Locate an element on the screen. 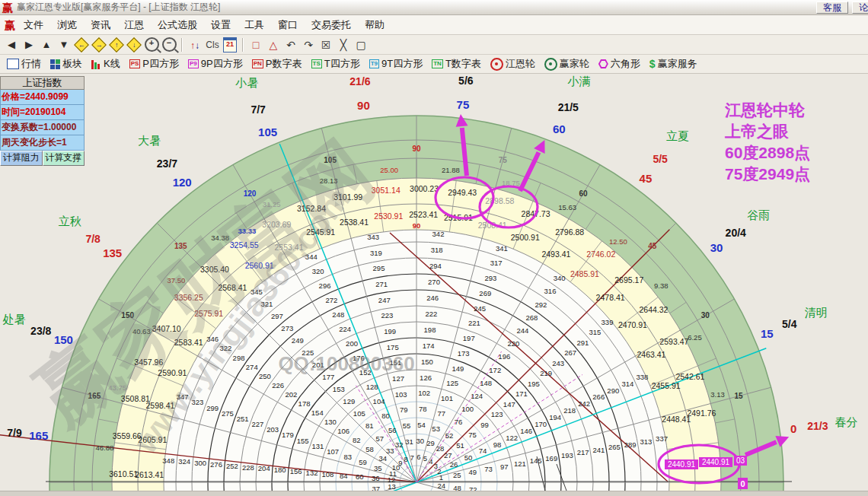  spiral-number: 77 is located at coordinates (442, 414).